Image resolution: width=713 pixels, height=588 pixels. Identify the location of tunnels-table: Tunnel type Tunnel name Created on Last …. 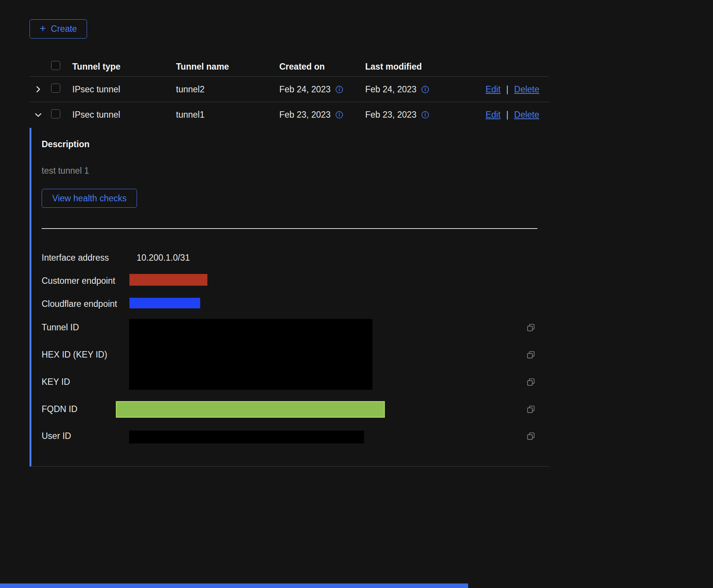
(289, 92).